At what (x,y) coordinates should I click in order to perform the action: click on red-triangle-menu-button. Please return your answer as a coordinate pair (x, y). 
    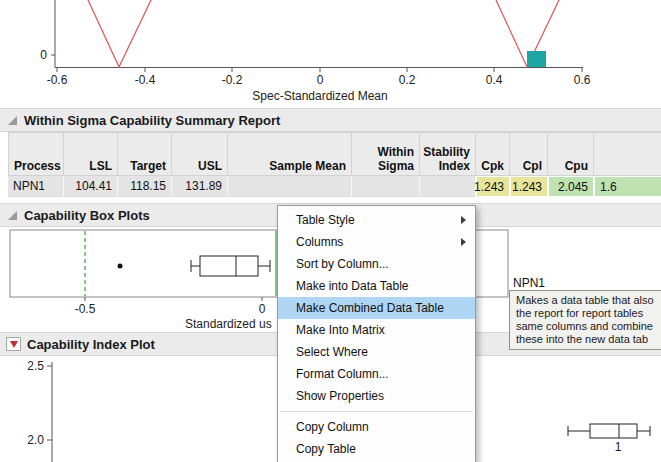
    Looking at the image, I should click on (14, 344).